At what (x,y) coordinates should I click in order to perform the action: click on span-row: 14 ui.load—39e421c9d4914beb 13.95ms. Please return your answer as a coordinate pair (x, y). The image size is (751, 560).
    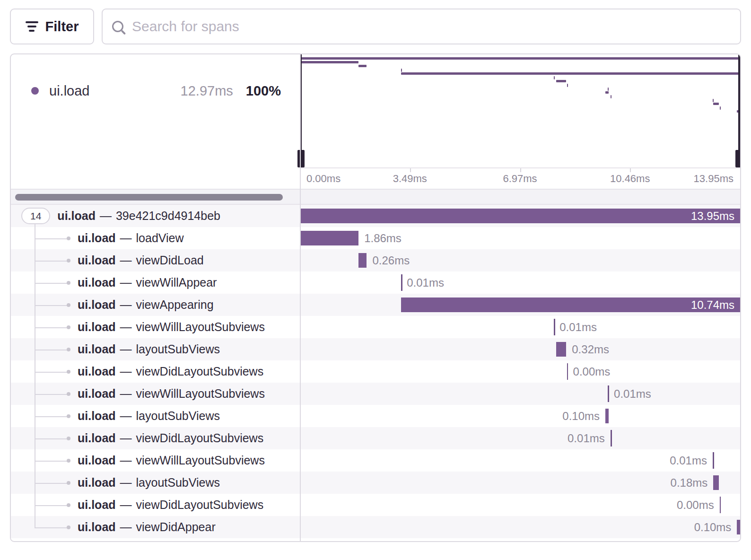
    Looking at the image, I should click on (376, 216).